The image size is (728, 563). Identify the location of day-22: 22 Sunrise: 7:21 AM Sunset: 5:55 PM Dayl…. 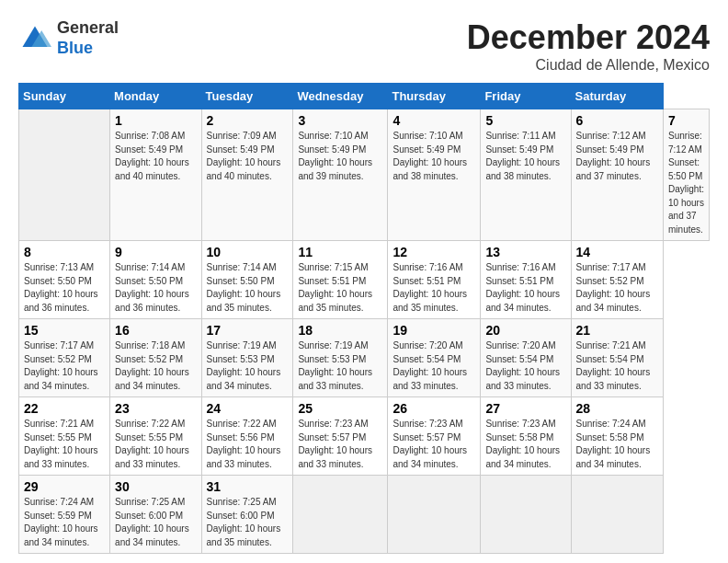
(64, 436).